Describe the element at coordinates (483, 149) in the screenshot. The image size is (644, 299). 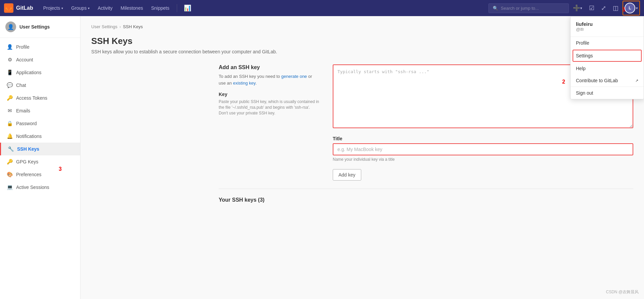
I see `title-input` at that location.